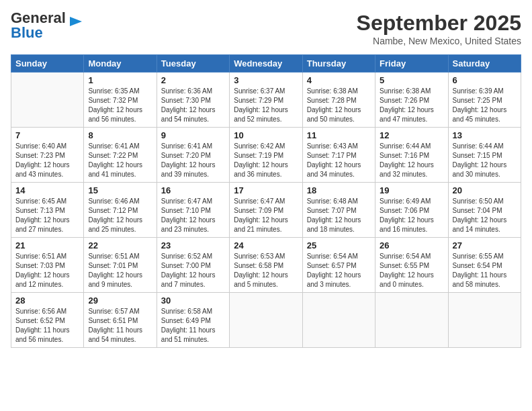 Image resolution: width=532 pixels, height=411 pixels. Describe the element at coordinates (266, 210) in the screenshot. I see `calendar-cell: 17Sunrise: 6:47 AMSunset: 7:09 PMDayligh…` at that location.